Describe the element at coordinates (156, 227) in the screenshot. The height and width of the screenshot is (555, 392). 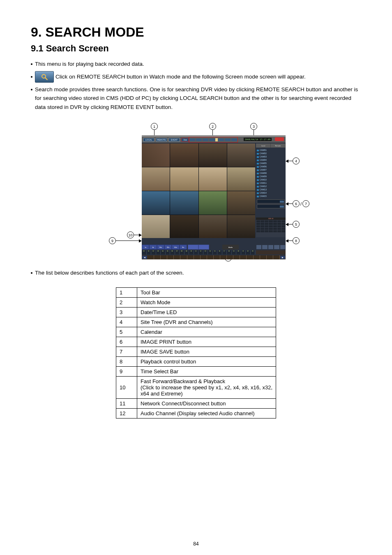
I see `video-cell: CAM 13` at that location.